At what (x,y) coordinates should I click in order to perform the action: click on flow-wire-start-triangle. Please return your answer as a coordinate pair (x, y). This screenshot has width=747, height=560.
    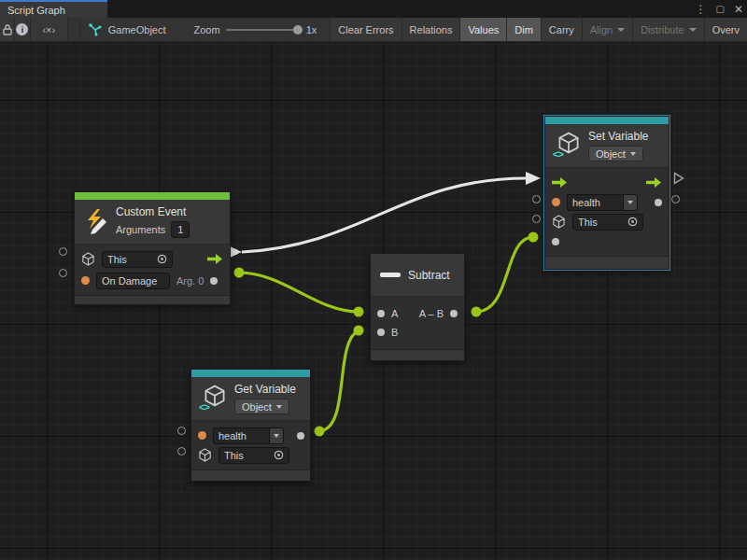
    Looking at the image, I should click on (235, 252).